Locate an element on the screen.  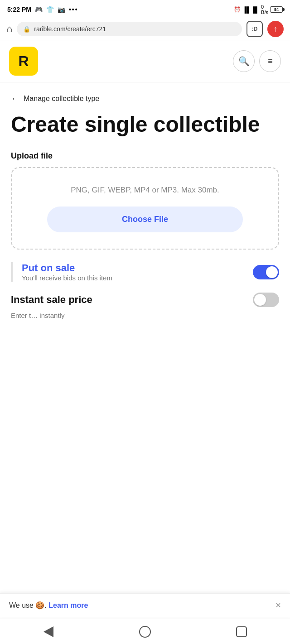
toggle-knob is located at coordinates (272, 272).